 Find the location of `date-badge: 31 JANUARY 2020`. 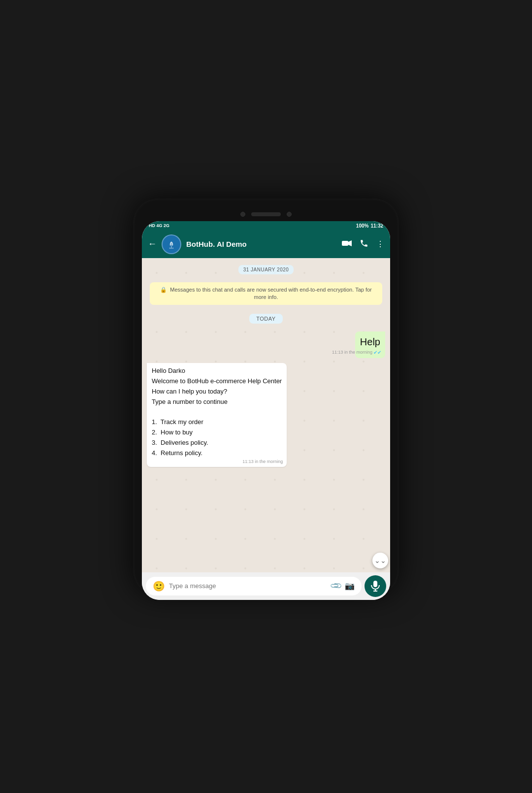

date-badge: 31 JANUARY 2020 is located at coordinates (266, 270).